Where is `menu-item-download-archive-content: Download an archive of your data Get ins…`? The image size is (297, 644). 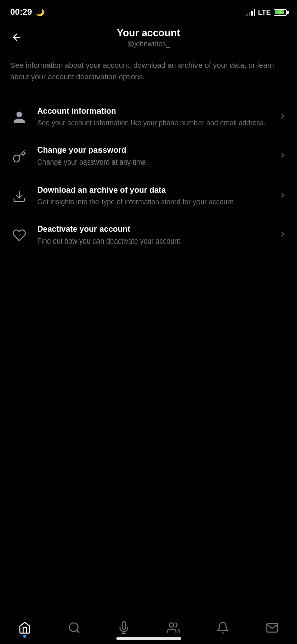
menu-item-download-archive-content: Download an archive of your data Get ins… is located at coordinates (154, 196).